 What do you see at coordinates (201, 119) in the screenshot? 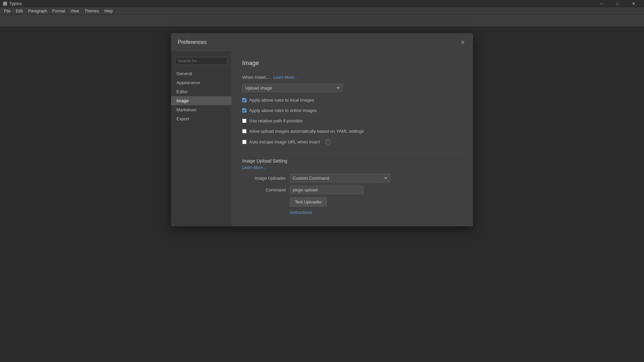
I see `nav-item-export: Export` at bounding box center [201, 119].